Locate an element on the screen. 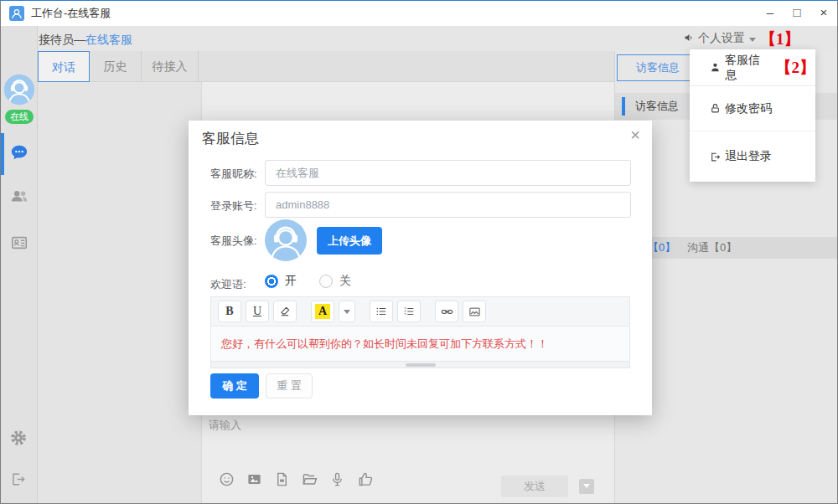 The height and width of the screenshot is (504, 838). sidebar: 在线 is located at coordinates (19, 265).